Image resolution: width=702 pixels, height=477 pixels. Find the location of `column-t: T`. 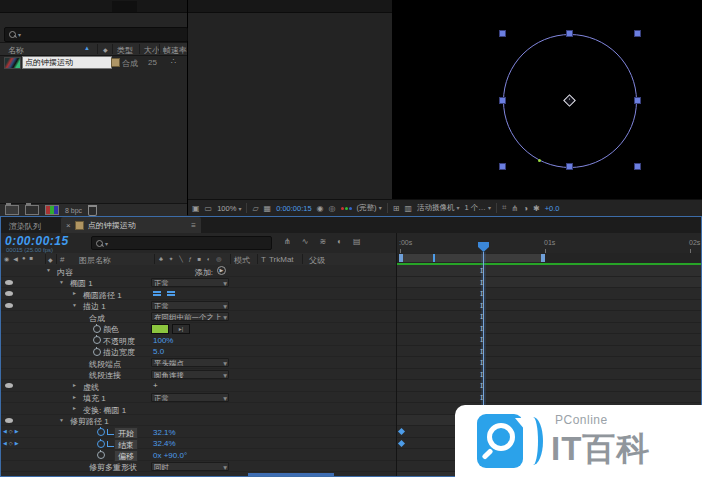

column-t: T is located at coordinates (264, 260).